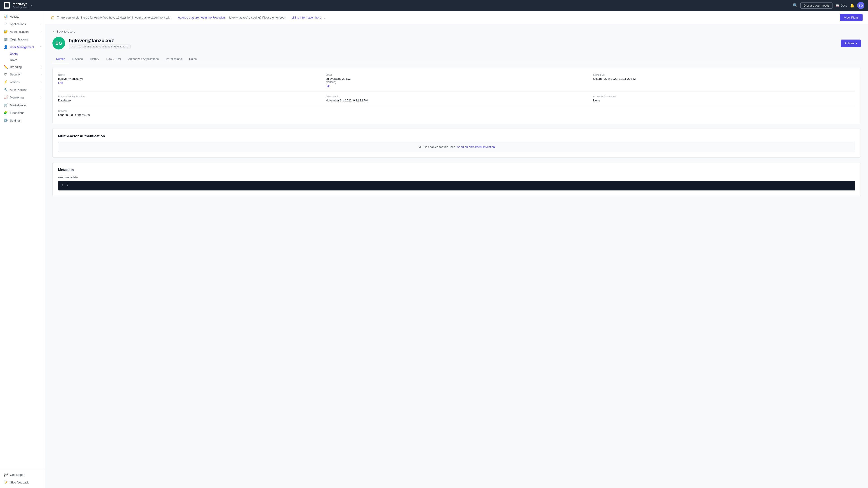  What do you see at coordinates (144, 59) in the screenshot?
I see `tab-authorized-applications: Authorized Applications` at bounding box center [144, 59].